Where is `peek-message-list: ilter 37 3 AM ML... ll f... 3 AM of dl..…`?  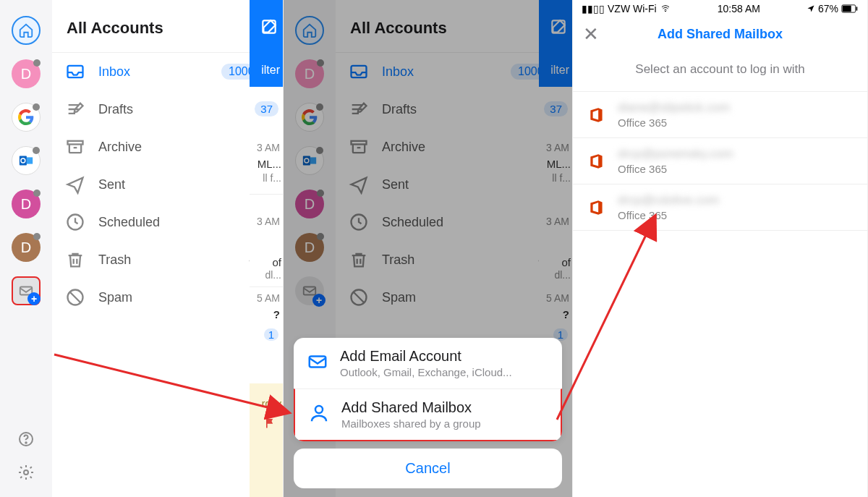
peek-message-list: ilter 37 3 AM ML... ll f... 3 AM of dl..… is located at coordinates (266, 249).